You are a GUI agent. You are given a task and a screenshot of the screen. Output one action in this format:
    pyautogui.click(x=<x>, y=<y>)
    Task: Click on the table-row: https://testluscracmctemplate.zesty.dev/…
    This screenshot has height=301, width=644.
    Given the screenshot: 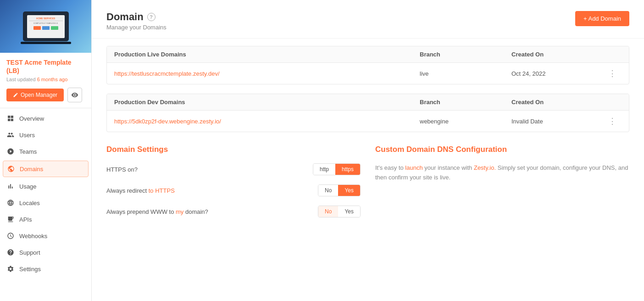 What is the action you would take?
    pyautogui.click(x=368, y=73)
    